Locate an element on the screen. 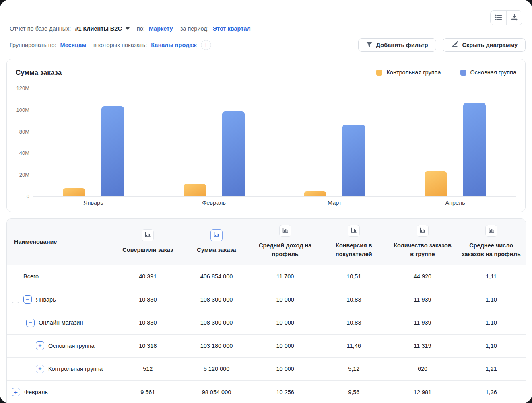 The image size is (532, 403). column-chart-toggle-active is located at coordinates (217, 235).